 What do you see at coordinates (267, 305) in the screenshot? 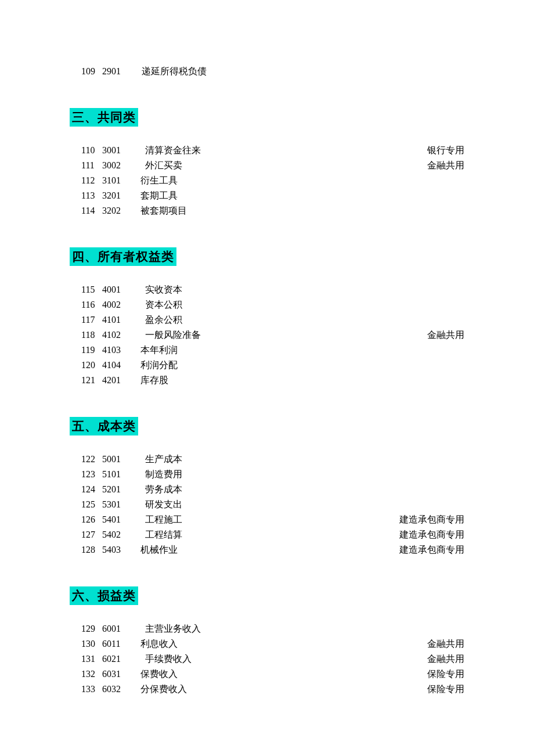
I see `table-row: 1164002资本公积` at bounding box center [267, 305].